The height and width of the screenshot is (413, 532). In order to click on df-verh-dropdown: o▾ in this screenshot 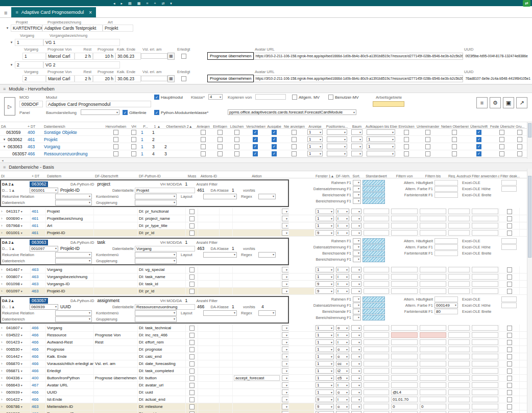, I will do `click(343, 328)`.